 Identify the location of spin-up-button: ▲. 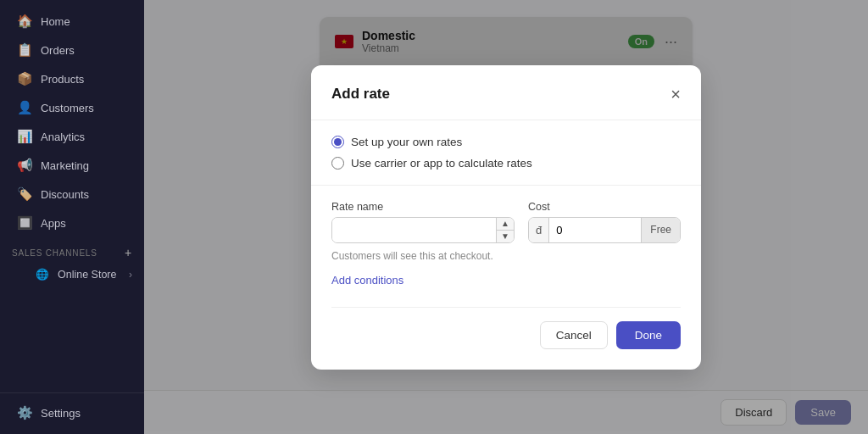
(505, 224).